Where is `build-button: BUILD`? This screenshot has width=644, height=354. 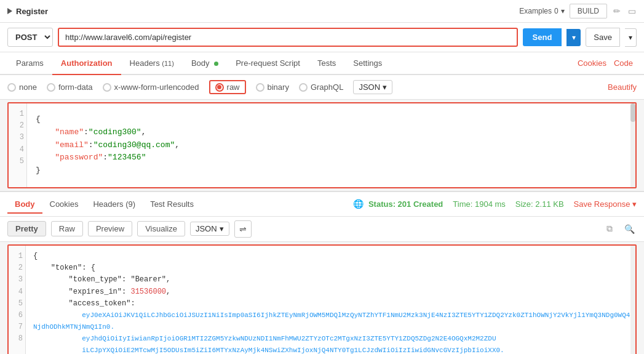
build-button: BUILD is located at coordinates (588, 11).